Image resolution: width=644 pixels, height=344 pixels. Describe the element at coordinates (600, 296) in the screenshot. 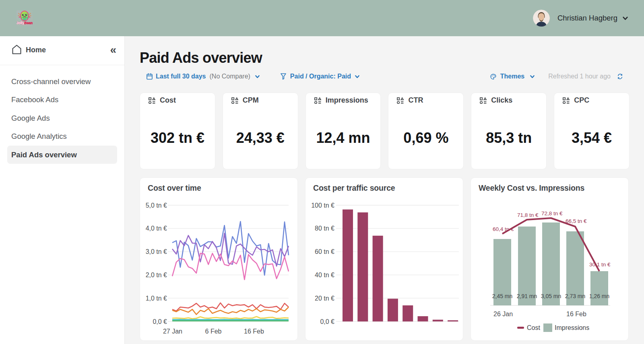

I see `svg-text: 1,26 mn` at that location.